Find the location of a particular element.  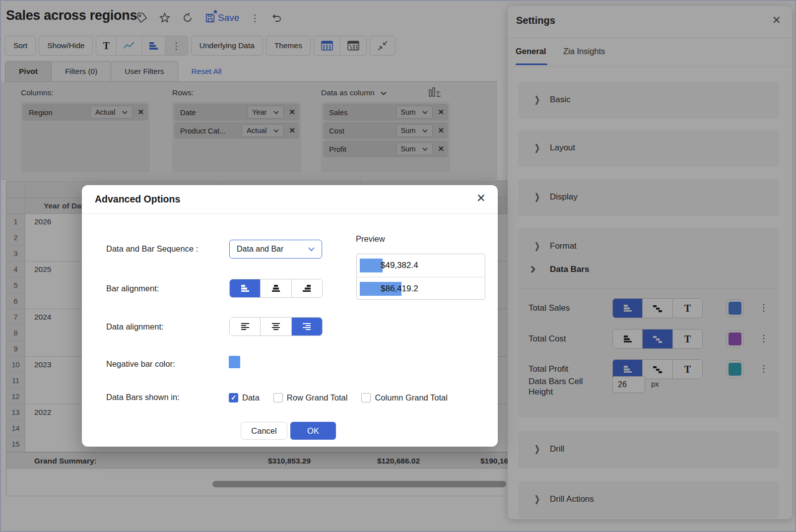

sequence-label: Data and Bar Sequence : is located at coordinates (152, 249).